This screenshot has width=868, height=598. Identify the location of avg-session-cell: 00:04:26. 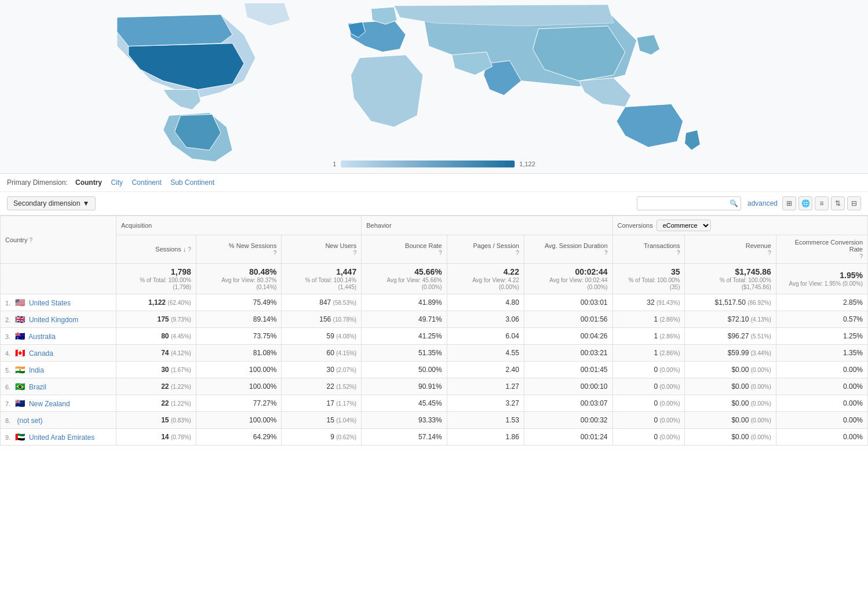
(568, 336).